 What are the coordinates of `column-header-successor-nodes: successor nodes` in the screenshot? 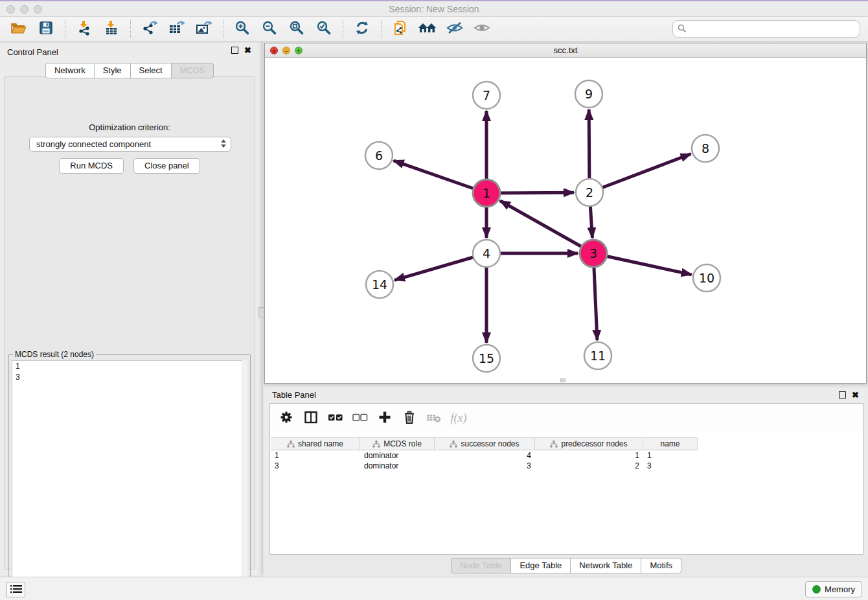 It's located at (485, 444).